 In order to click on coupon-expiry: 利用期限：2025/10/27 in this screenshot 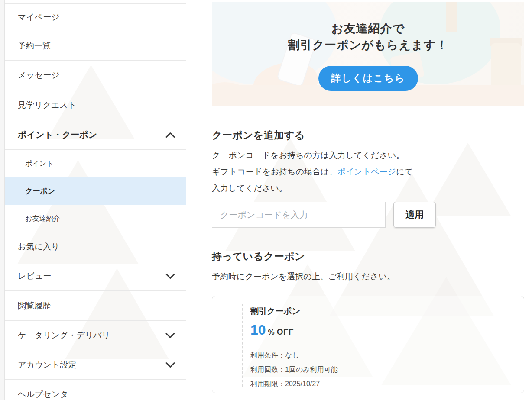, I will do `click(294, 384)`.